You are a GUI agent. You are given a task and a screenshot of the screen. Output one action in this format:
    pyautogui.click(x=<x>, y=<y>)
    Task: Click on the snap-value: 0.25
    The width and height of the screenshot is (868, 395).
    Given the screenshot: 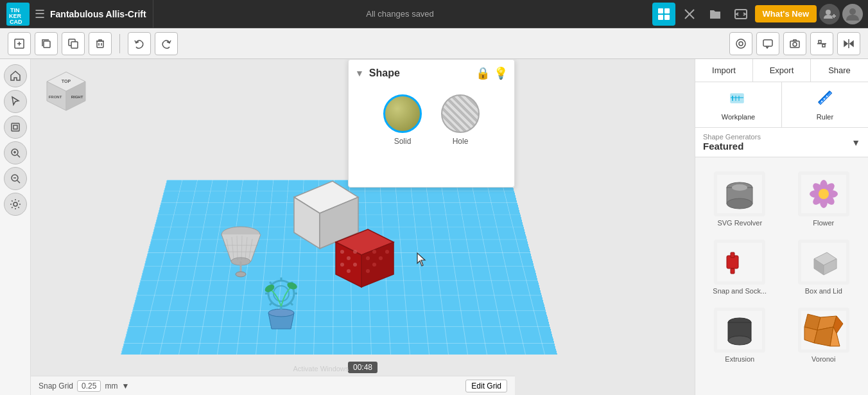 What is the action you would take?
    pyautogui.click(x=89, y=386)
    